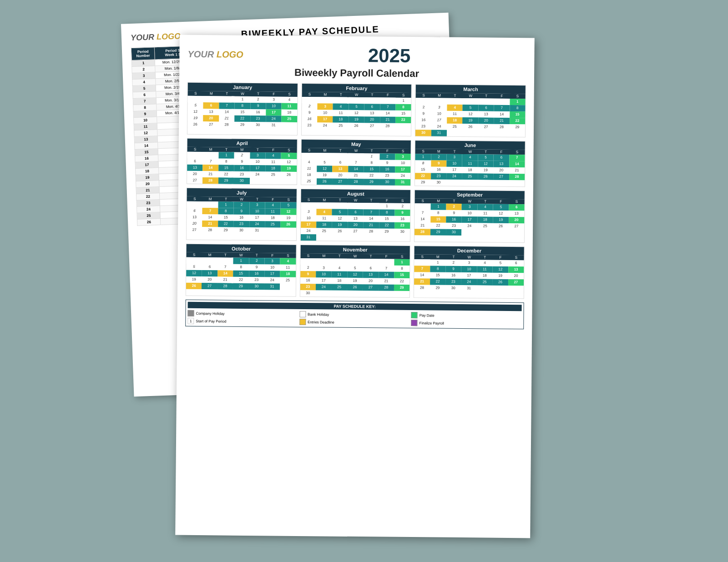  Describe the element at coordinates (356, 144) in the screenshot. I see `month-header-may: May` at that location.